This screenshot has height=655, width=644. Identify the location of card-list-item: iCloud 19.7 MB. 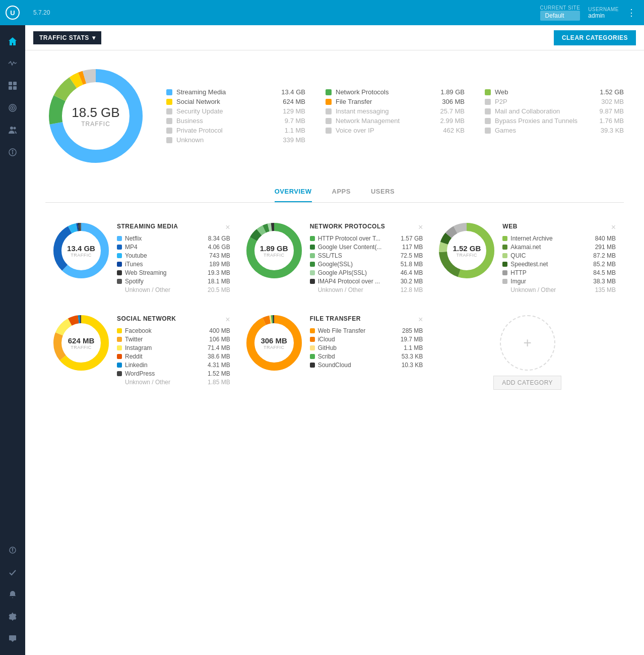
(367, 339).